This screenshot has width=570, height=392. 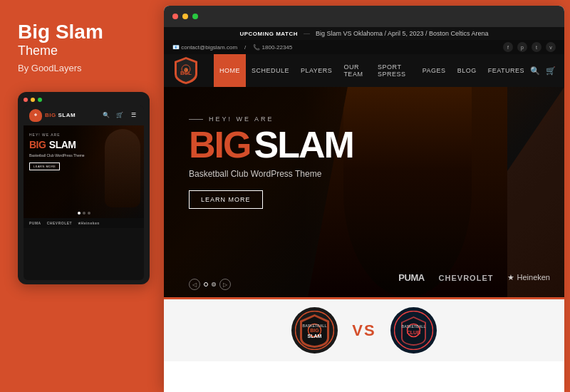 What do you see at coordinates (186, 71) in the screenshot?
I see `shield-logo-icon: BSL 🏀` at bounding box center [186, 71].